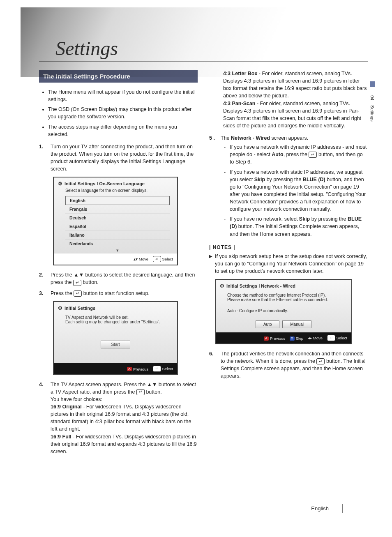 Image resolution: width=392 pixels, height=537 pixels. Describe the element at coordinates (43, 158) in the screenshot. I see `step-number: 1.` at that location.